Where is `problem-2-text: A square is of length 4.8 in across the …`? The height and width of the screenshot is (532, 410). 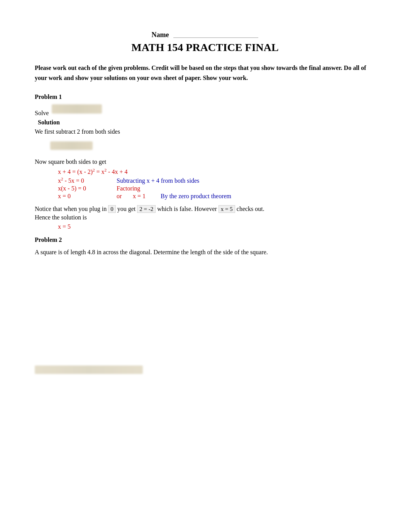
problem-2-text: A square is of length 4.8 in across the … is located at coordinates (205, 252).